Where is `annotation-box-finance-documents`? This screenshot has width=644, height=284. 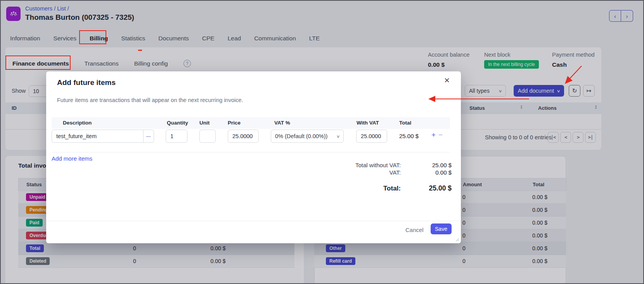 annotation-box-finance-documents is located at coordinates (38, 63).